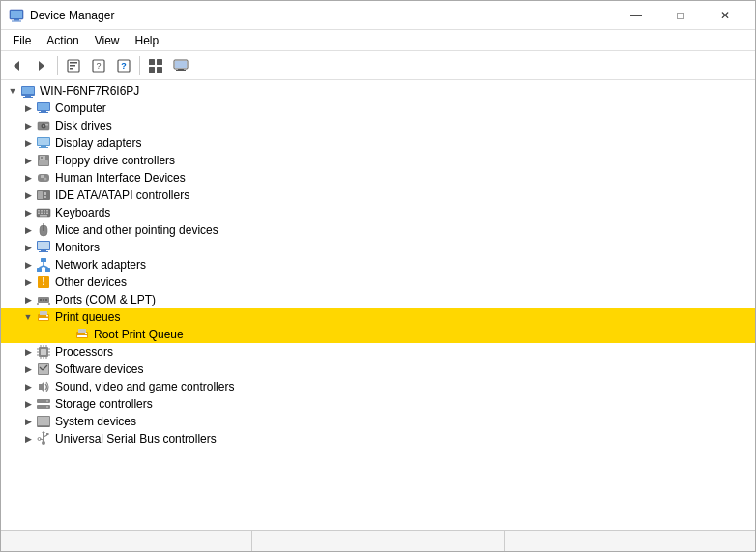  I want to click on root-label: WIN-F6NF7R6I6PJ, so click(89, 91).